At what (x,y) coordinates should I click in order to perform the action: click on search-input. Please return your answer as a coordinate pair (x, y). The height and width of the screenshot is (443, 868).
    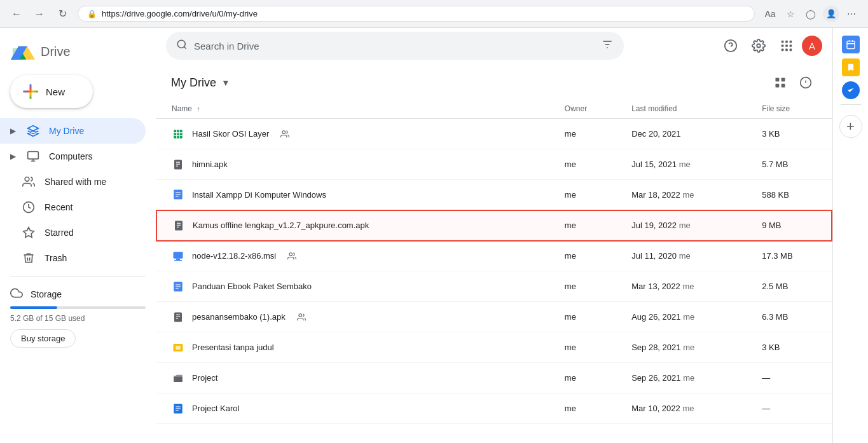
    Looking at the image, I should click on (394, 46).